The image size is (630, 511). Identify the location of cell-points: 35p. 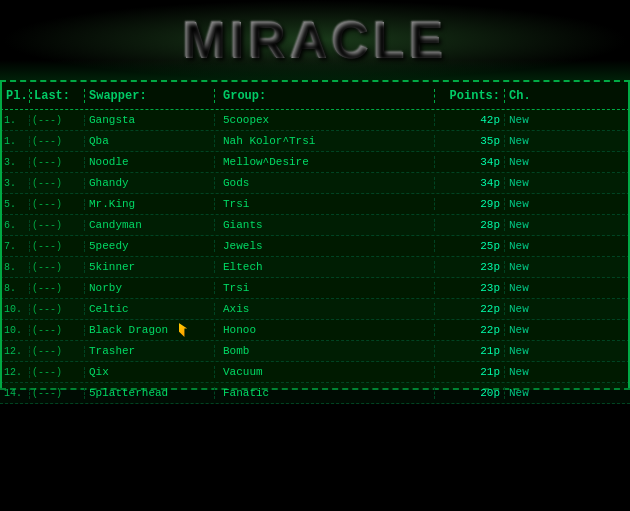
(470, 141).